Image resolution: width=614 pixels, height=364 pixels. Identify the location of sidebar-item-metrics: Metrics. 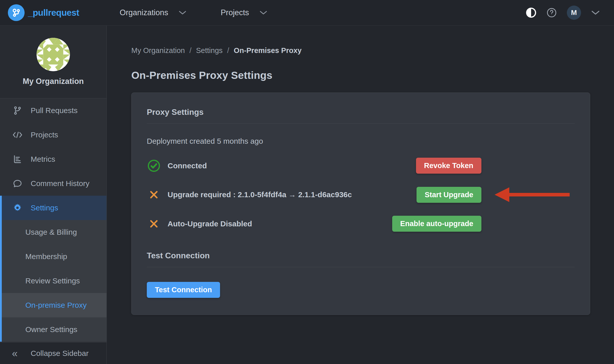
(53, 159).